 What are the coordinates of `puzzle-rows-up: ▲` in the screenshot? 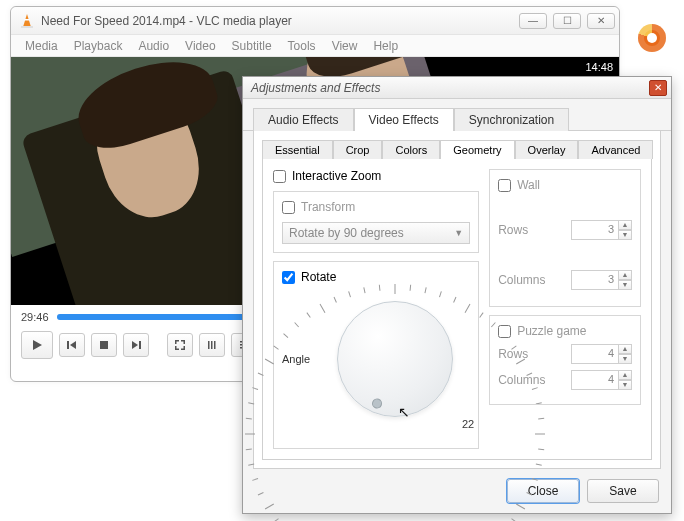 It's located at (625, 349).